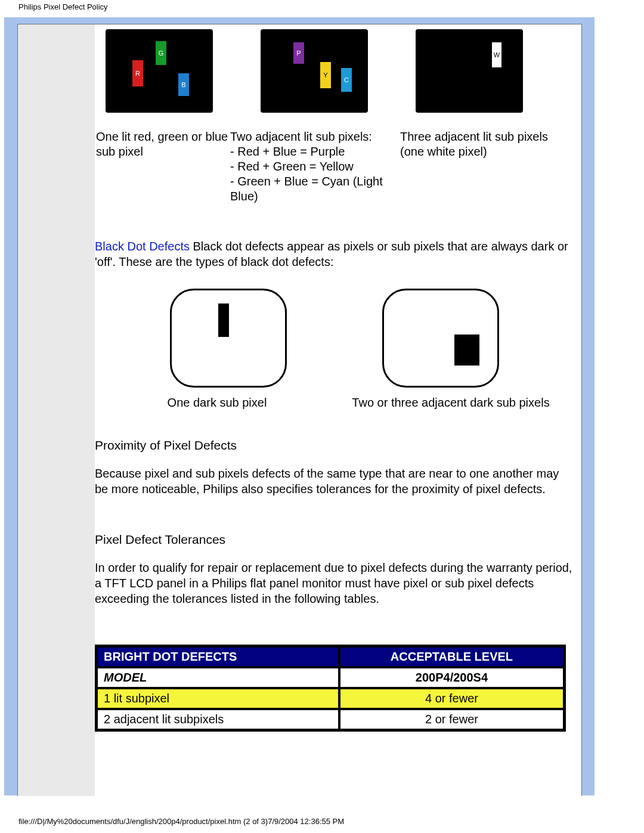  What do you see at coordinates (469, 71) in the screenshot?
I see `tv-white: W` at bounding box center [469, 71].